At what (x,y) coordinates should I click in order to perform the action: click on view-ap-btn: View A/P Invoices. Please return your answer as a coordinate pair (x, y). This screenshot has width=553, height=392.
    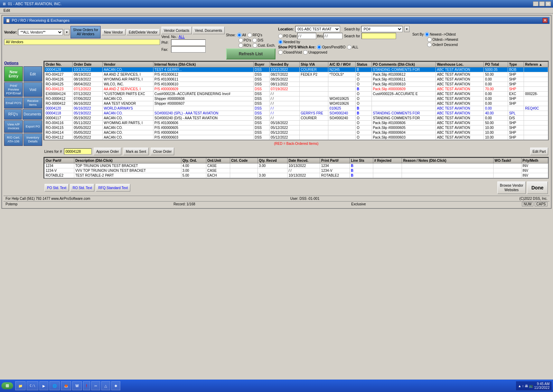
    Looking at the image, I should click on (13, 127).